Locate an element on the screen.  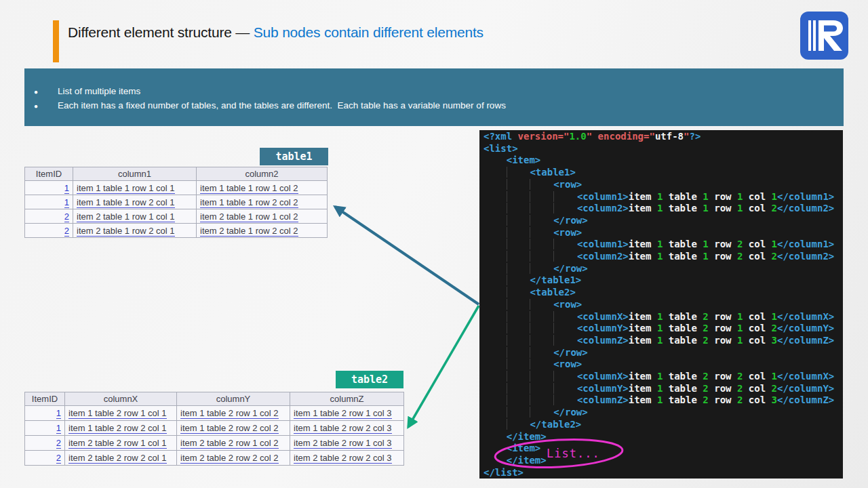
data-cell: item 2 table 1 row 2 col 1 is located at coordinates (135, 230).